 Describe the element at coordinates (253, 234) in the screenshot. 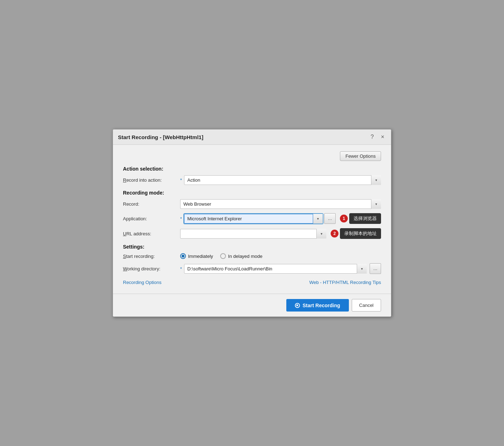

I see `url-select-wrapper: ▾` at that location.